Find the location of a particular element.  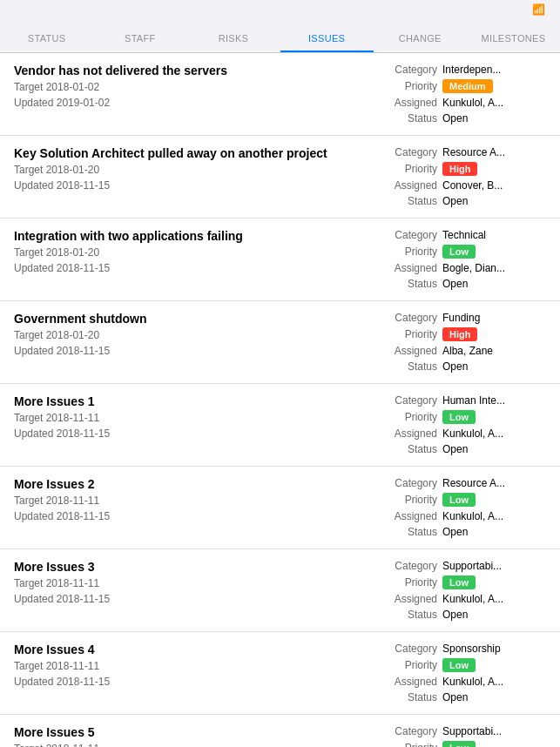

issue-title: Key Solution Architect pulled away on an… is located at coordinates (197, 153).